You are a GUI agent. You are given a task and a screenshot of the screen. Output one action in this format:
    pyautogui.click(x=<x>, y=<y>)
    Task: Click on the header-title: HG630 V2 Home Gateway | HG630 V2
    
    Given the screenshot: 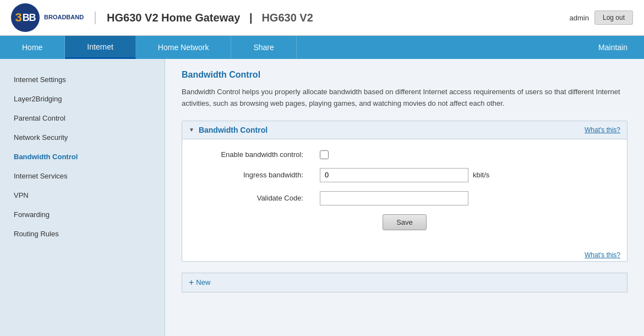 What is the action you would take?
    pyautogui.click(x=204, y=18)
    